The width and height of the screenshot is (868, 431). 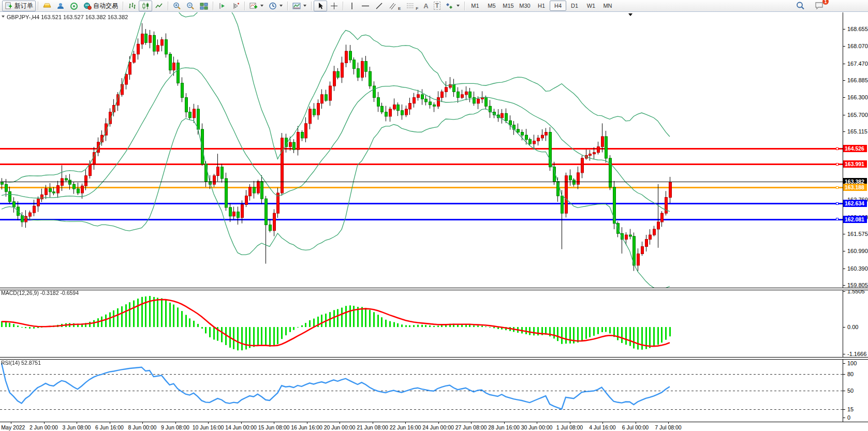 I want to click on one-click-trading-toggle, so click(x=3, y=17).